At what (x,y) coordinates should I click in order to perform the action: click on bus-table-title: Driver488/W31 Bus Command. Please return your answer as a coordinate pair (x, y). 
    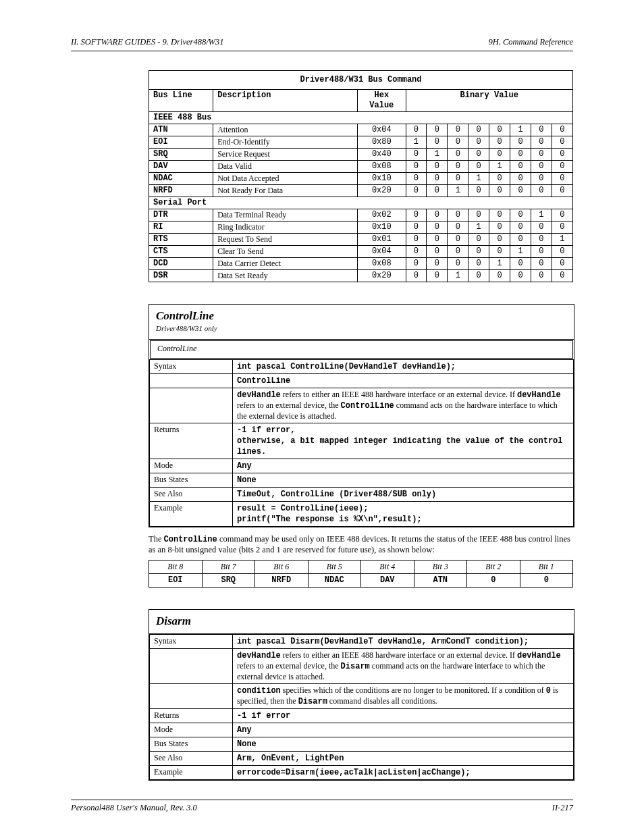
    Looking at the image, I should click on (361, 80).